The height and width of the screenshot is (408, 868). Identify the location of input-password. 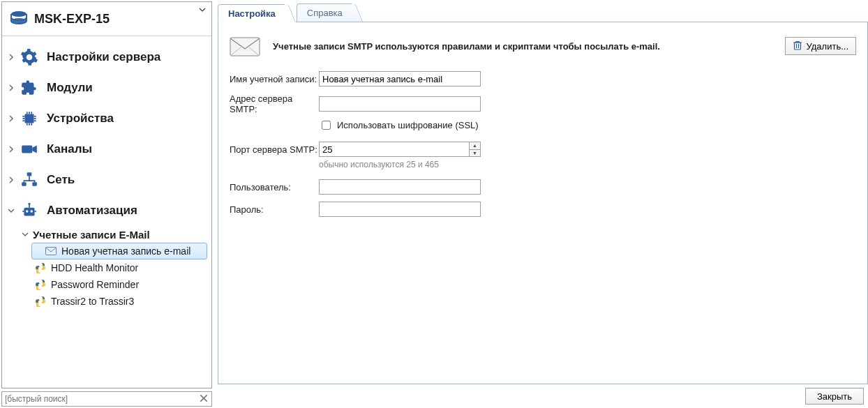
(400, 209).